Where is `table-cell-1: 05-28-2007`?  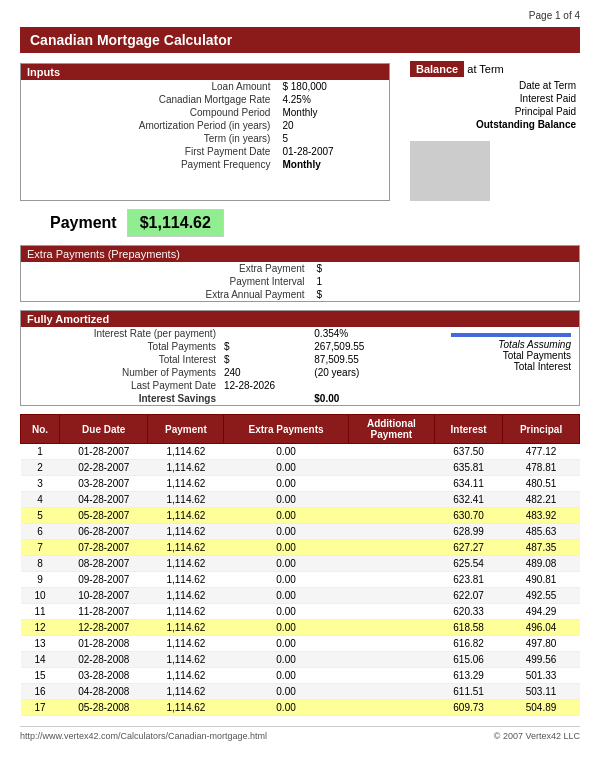
table-cell-1: 05-28-2007 is located at coordinates (104, 516).